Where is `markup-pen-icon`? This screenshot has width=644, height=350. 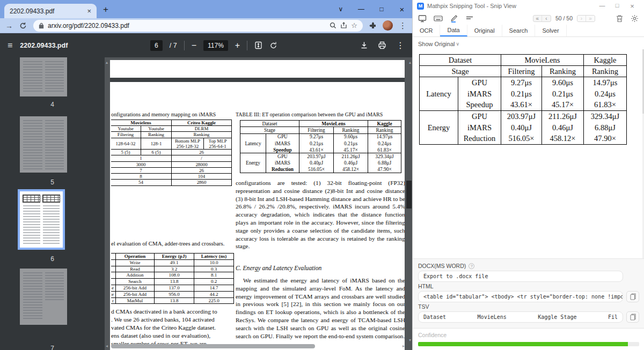 markup-pen-icon is located at coordinates (454, 18).